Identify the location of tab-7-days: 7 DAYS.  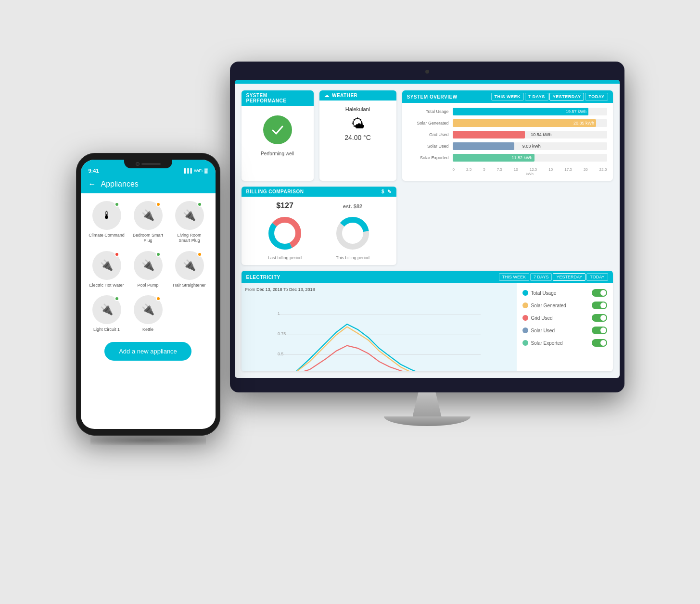
(537, 97).